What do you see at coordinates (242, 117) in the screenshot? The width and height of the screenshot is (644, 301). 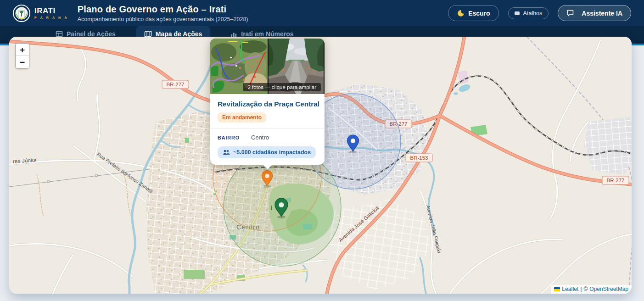 I see `status-badge: Em andamento` at bounding box center [242, 117].